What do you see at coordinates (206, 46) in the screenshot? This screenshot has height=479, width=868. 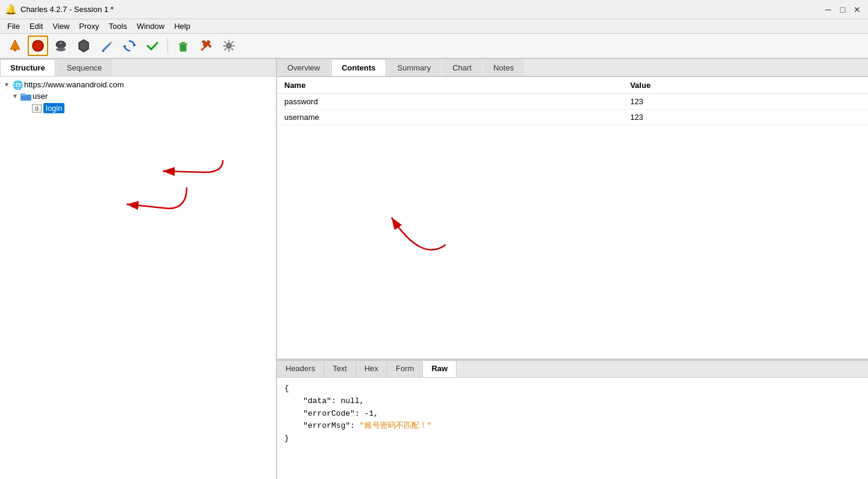 I see `tools-settings-button` at bounding box center [206, 46].